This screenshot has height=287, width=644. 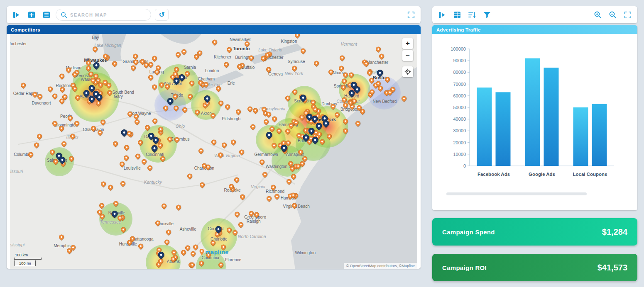 What do you see at coordinates (517, 194) in the screenshot?
I see `chart-scrollbar` at bounding box center [517, 194].